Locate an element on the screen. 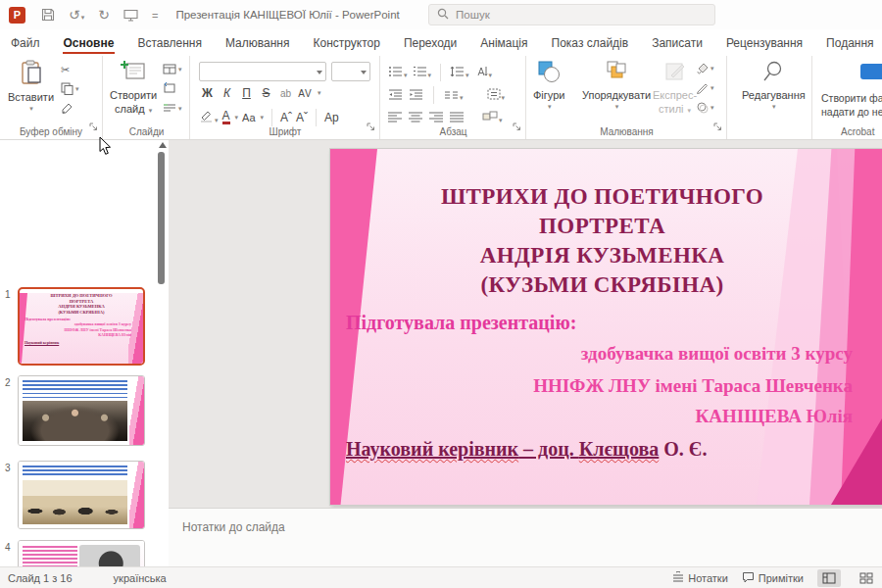  search-input: Пошук is located at coordinates (572, 15).